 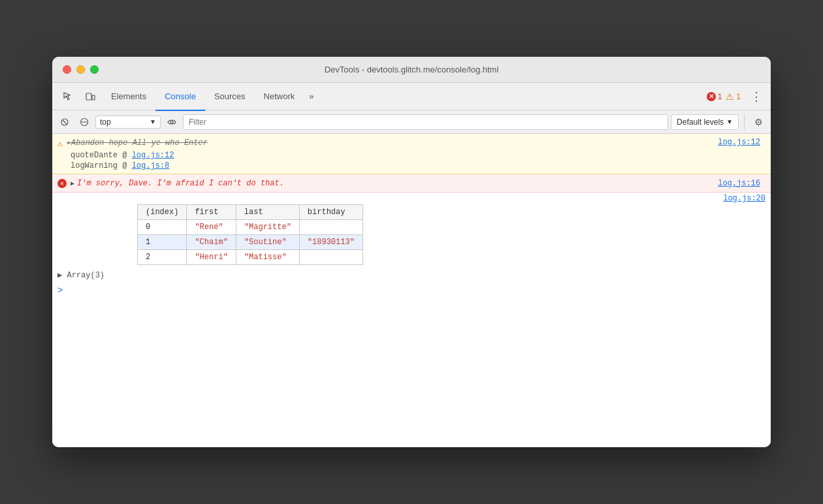 I want to click on level-select: Default levels ▼, so click(x=705, y=122).